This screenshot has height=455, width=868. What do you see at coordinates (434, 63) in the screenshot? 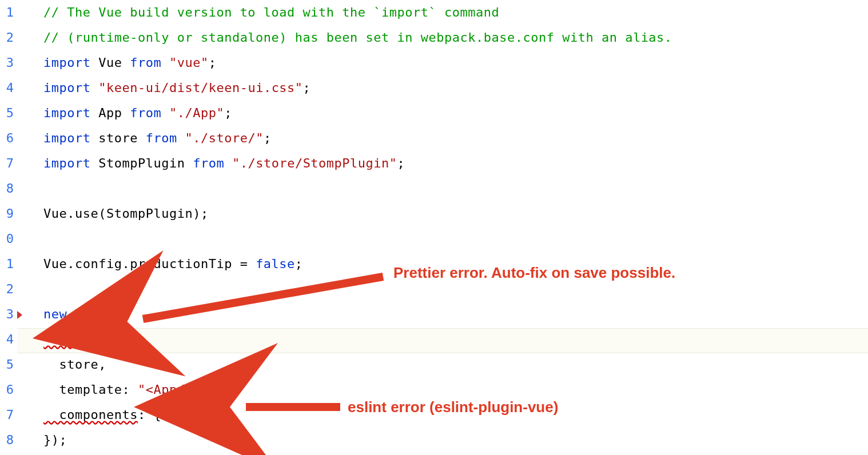
I see `code-line: 3 import Vue from "vue";` at bounding box center [434, 63].